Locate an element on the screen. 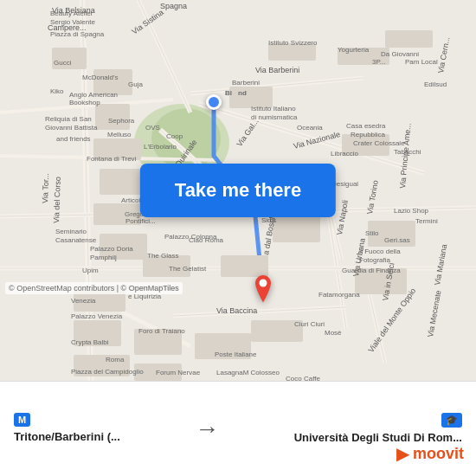 This screenshot has height=476, width=476. svg-text: L'Erbolario is located at coordinates (161, 147).